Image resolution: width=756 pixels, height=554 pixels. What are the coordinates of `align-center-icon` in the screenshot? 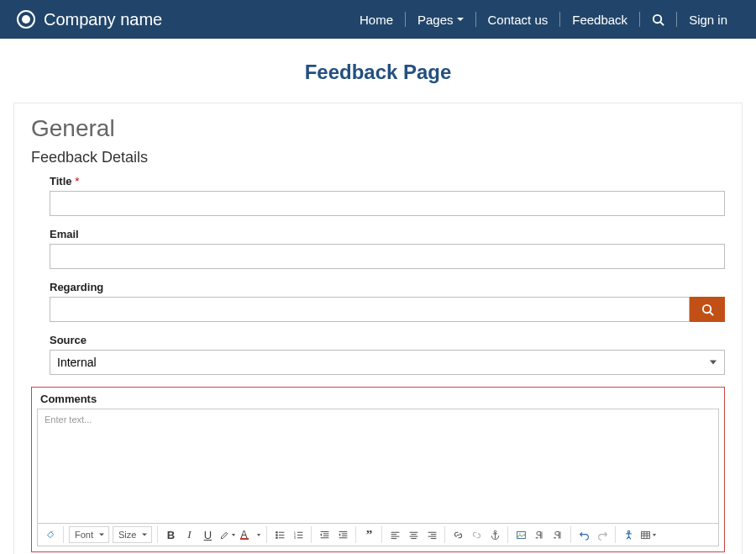 It's located at (413, 535).